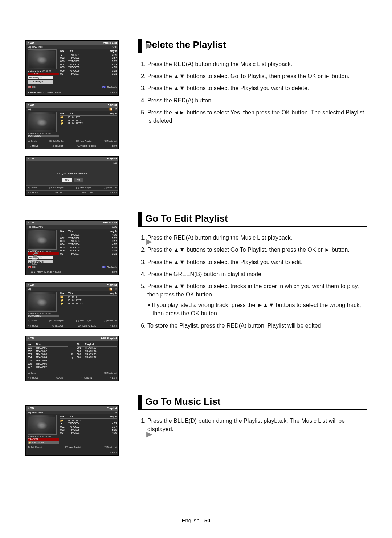 This screenshot has width=392, height=538. Describe the element at coordinates (72, 174) in the screenshot. I see `confirm-dialog-text: Do you want to delete?` at that location.